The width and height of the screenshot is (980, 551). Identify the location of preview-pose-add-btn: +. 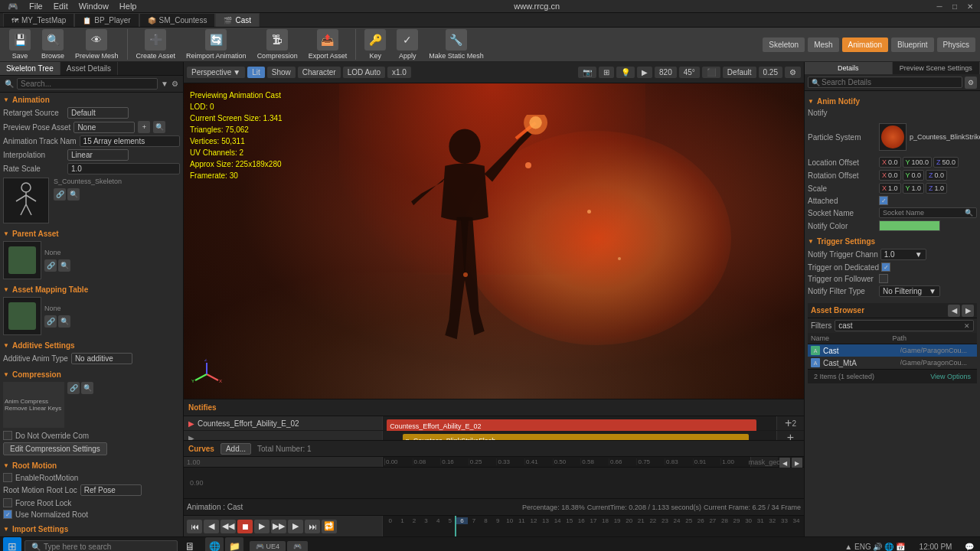
(144, 127).